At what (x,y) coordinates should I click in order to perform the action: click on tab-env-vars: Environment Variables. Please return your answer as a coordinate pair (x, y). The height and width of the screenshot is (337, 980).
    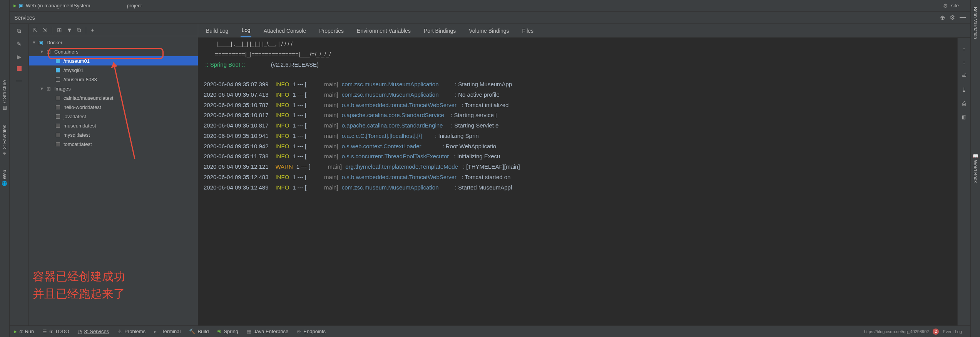
    Looking at the image, I should click on (384, 31).